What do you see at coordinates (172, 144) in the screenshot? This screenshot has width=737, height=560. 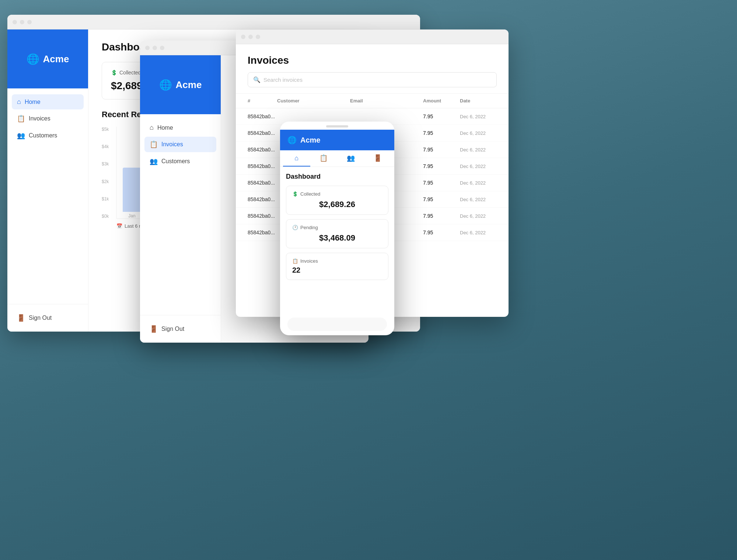 I see `invoices-label-tablet: Invoices` at bounding box center [172, 144].